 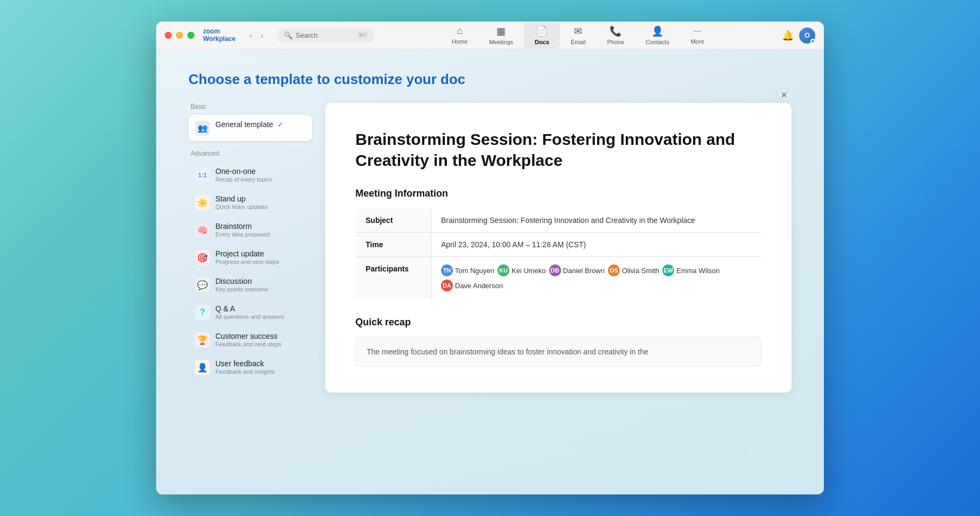 I want to click on sidebar-item-one-on-one: 1:1 One-on-one Recap of every topics, so click(x=250, y=175).